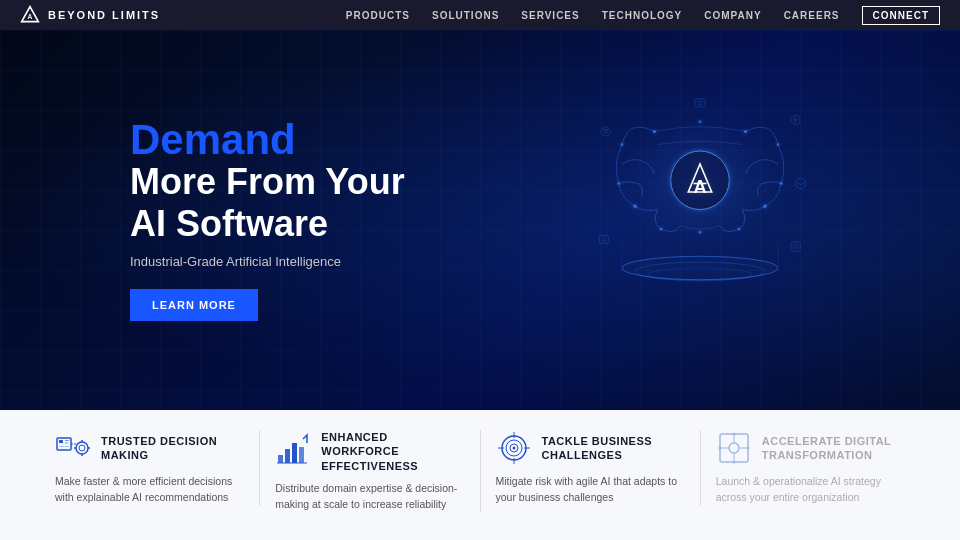 The height and width of the screenshot is (540, 960). I want to click on feature-workforce: ENHANCED WORKFORCE EFFECTIVENESS Distrib…, so click(370, 471).